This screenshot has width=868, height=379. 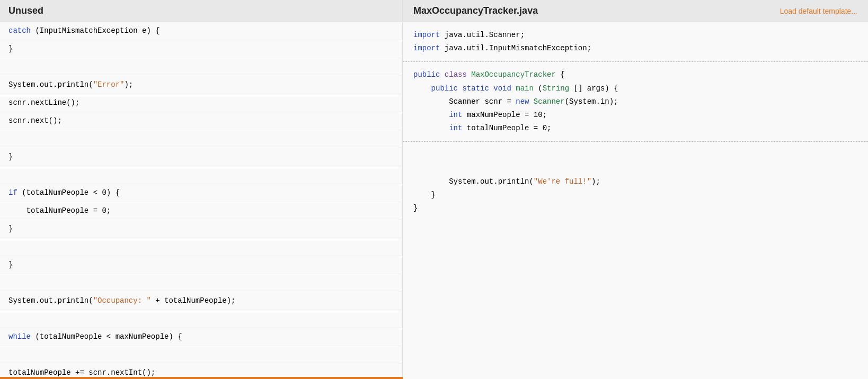 What do you see at coordinates (635, 49) in the screenshot?
I see `right-code-line: import java.util.InputMismatchException;` at bounding box center [635, 49].